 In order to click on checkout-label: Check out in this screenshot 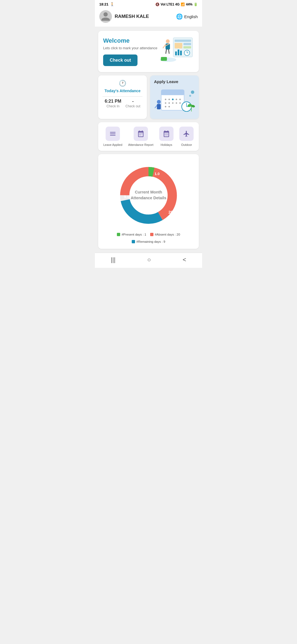, I will do `click(133, 106)`.